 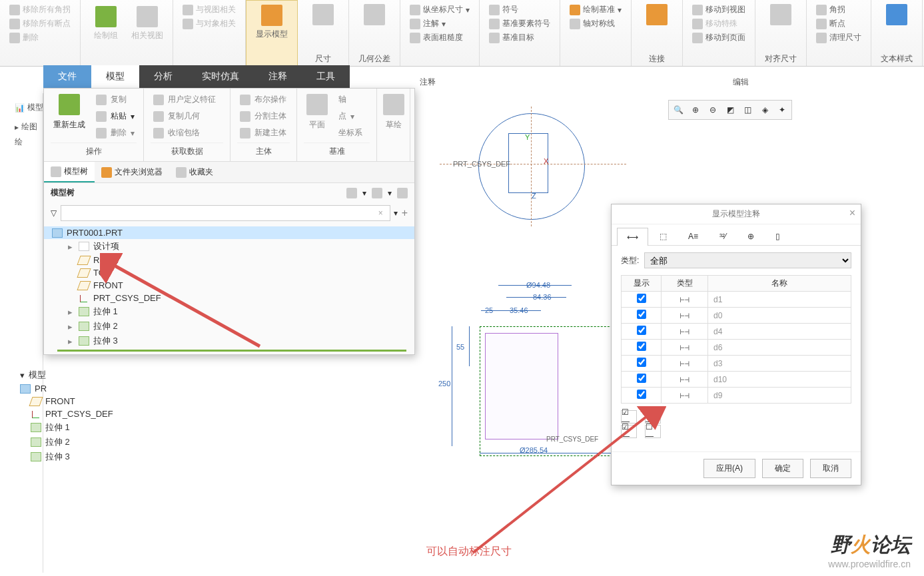 What do you see at coordinates (751, 236) in the screenshot?
I see `dlg-tab-sym: ⊕` at bounding box center [751, 236].